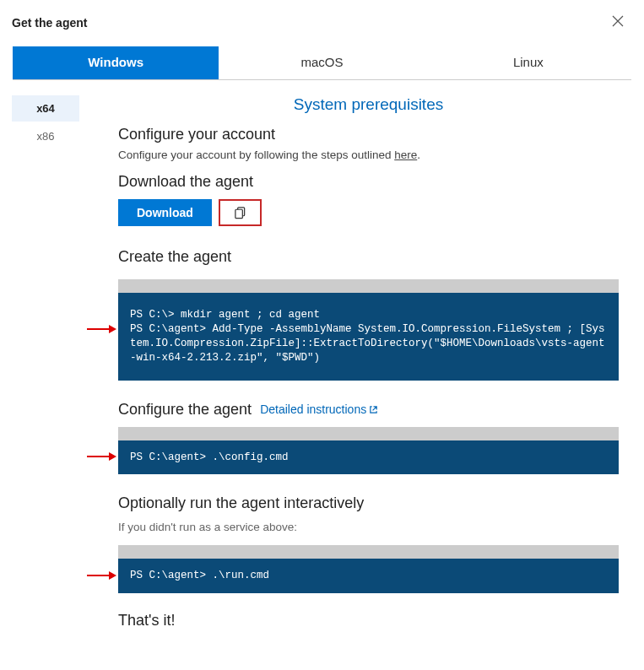  What do you see at coordinates (368, 503) in the screenshot?
I see `run-agent-title: Optionally run the agent interactively` at bounding box center [368, 503].